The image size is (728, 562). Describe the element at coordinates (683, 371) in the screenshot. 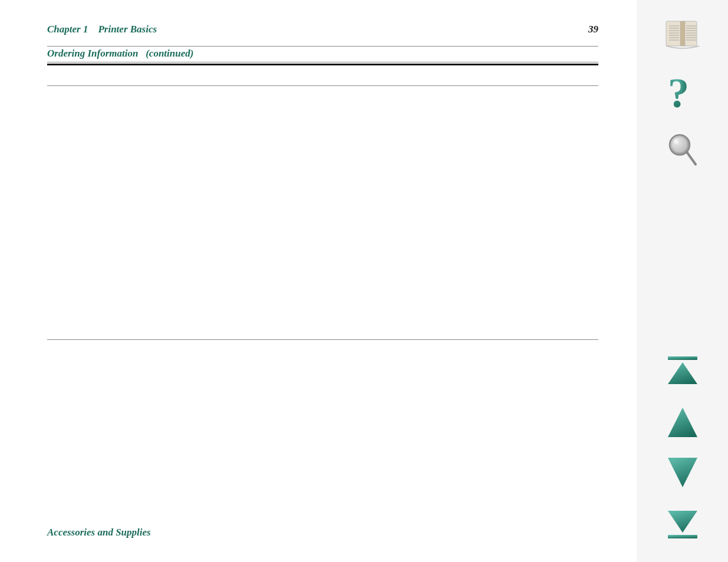

I see `first-page-icon` at that location.